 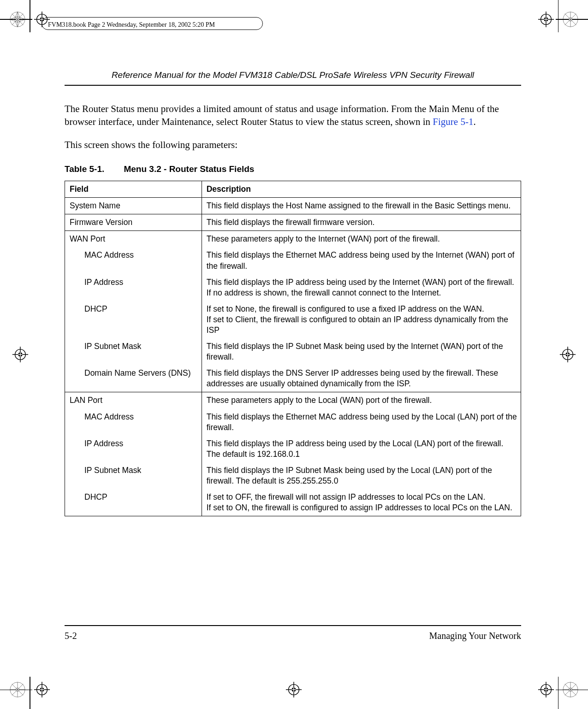 I want to click on table-cell-description: These parameters apply to the Internet (…, so click(x=361, y=239).